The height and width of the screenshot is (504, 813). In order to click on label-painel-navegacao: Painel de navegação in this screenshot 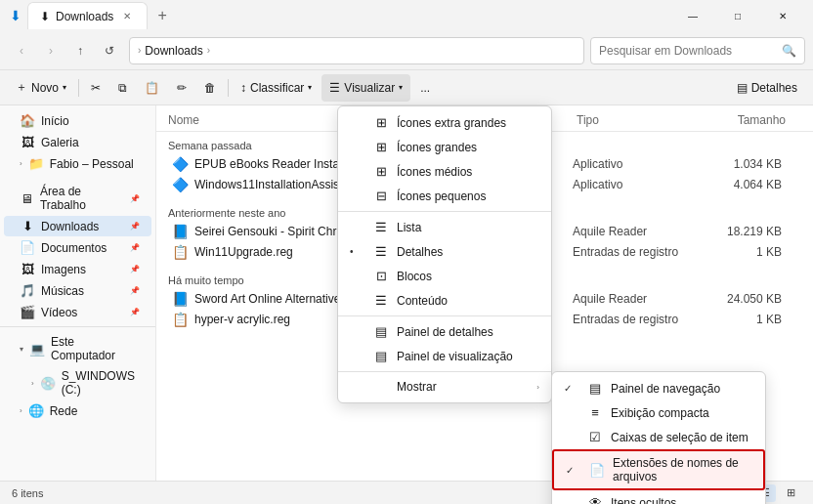, I will do `click(682, 389)`.